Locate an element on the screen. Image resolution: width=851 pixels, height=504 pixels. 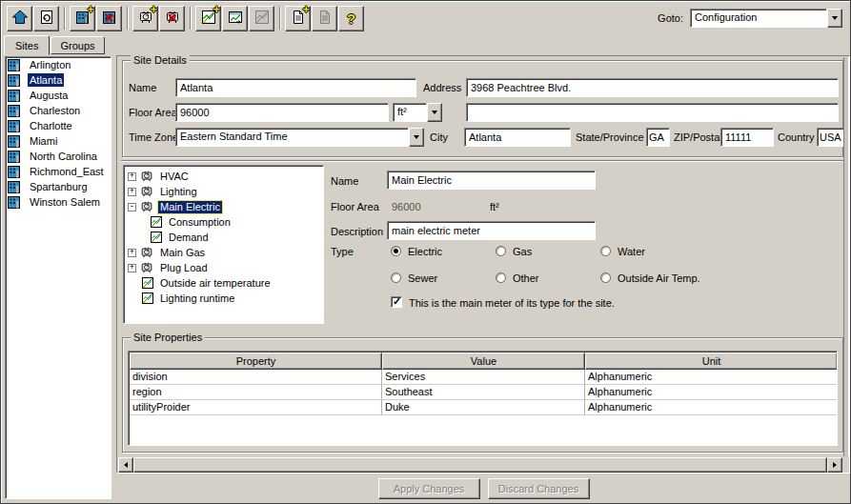
tab-groups: Groups is located at coordinates (77, 46).